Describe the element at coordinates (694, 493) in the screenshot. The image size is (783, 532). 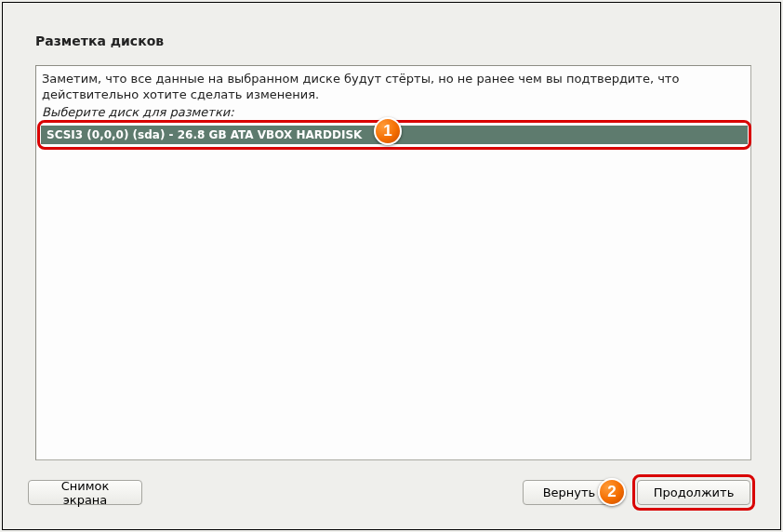
I see `continue-button: Продолжить` at that location.